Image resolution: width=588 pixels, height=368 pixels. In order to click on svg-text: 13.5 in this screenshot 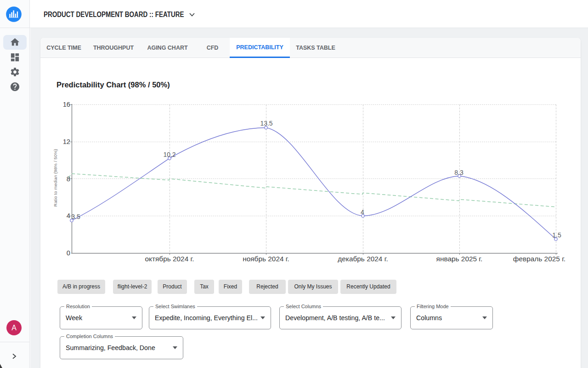, I will do `click(266, 123)`.